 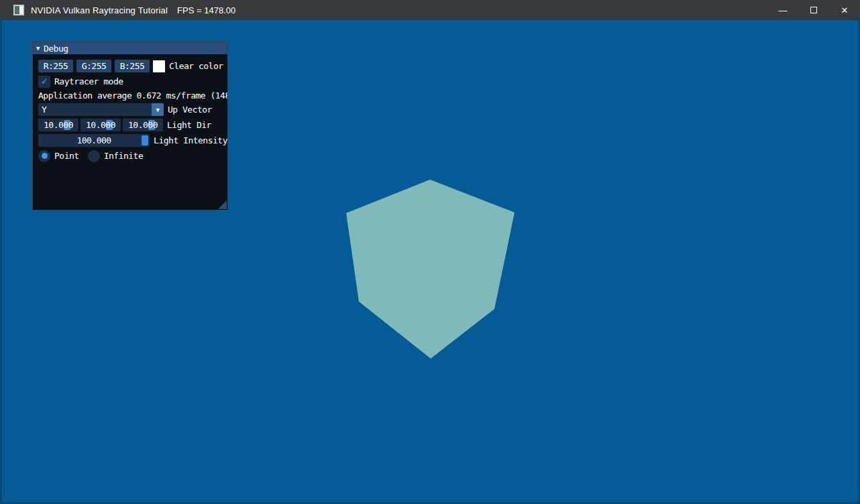 What do you see at coordinates (223, 205) in the screenshot?
I see `resize-grip` at bounding box center [223, 205].